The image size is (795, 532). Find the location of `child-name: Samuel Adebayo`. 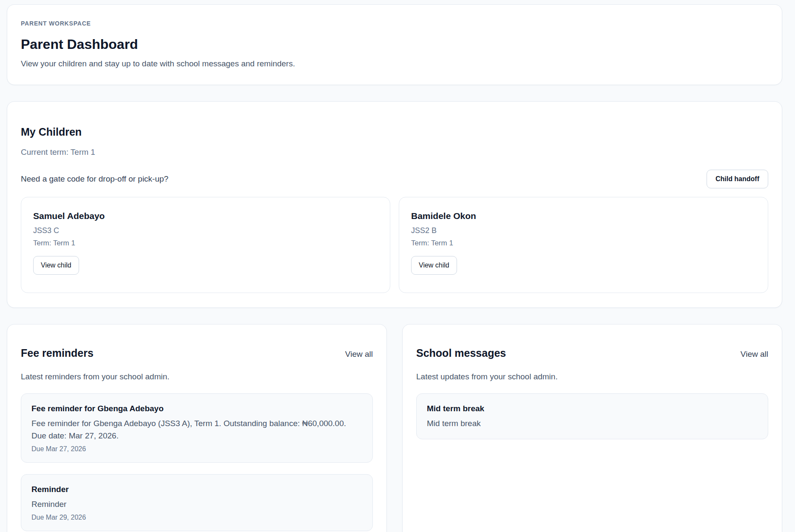

child-name: Samuel Adebayo is located at coordinates (206, 216).